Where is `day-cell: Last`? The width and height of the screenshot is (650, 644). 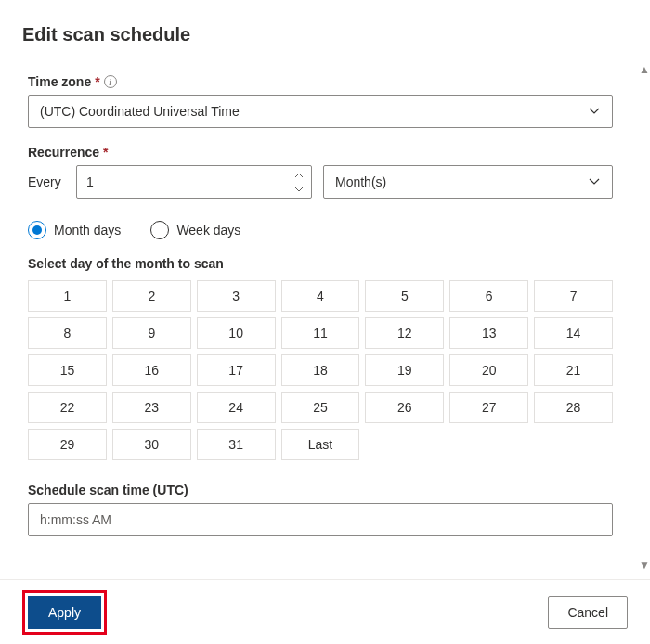 day-cell: Last is located at coordinates (321, 444).